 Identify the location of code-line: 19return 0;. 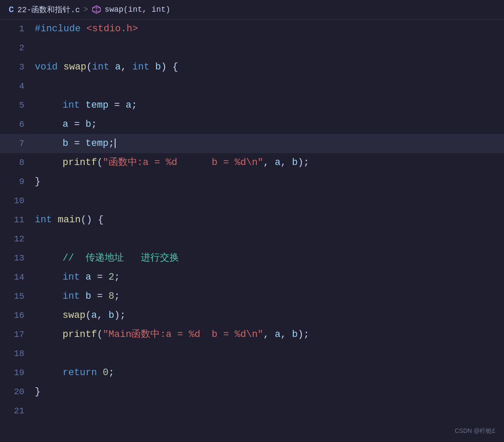
(252, 373).